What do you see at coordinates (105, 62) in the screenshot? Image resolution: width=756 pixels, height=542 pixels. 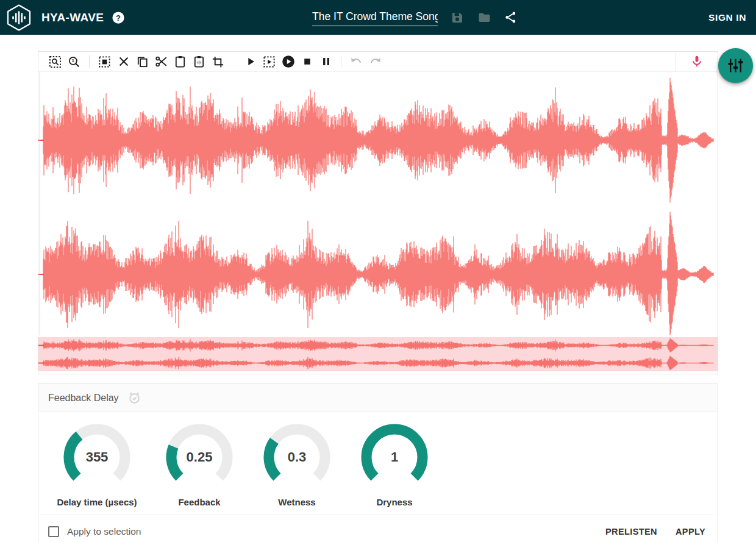 I see `select-all-icon` at bounding box center [105, 62].